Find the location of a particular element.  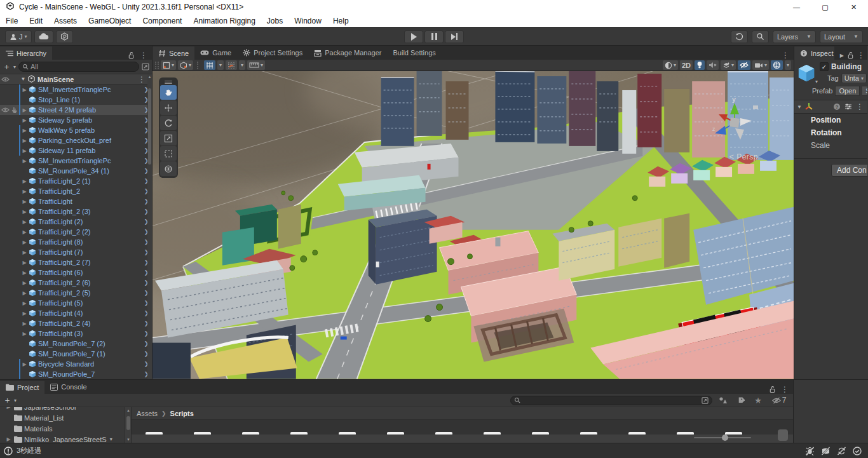

perspective-label: < Persp is located at coordinates (743, 157).